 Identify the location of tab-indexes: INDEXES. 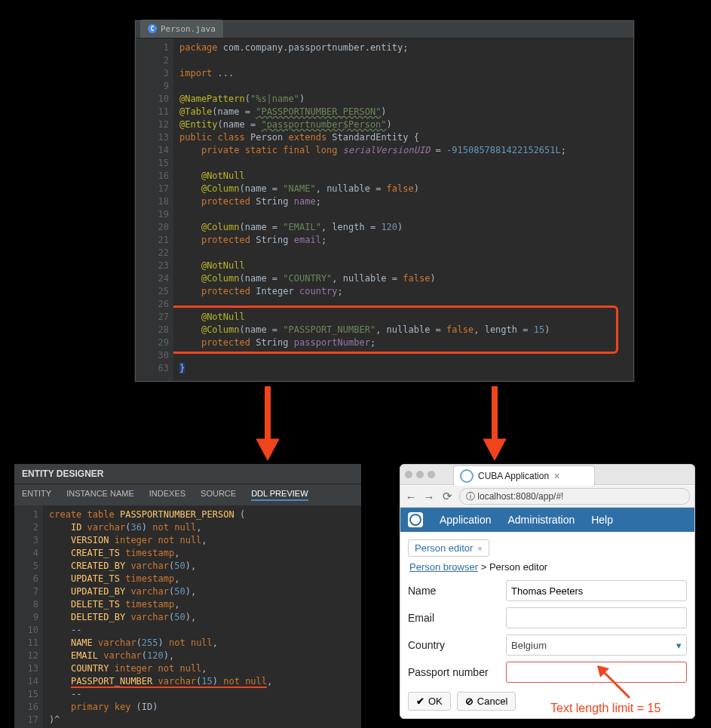
(167, 495).